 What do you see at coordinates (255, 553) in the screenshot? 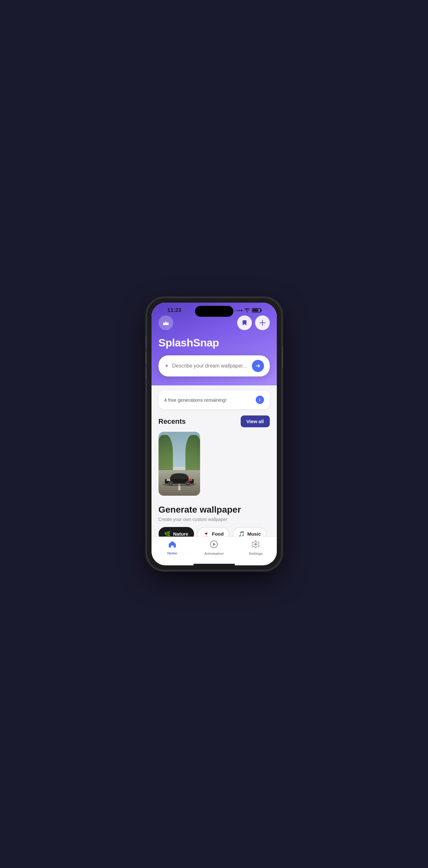
I see `tab-settings-label: Settings` at bounding box center [255, 553].